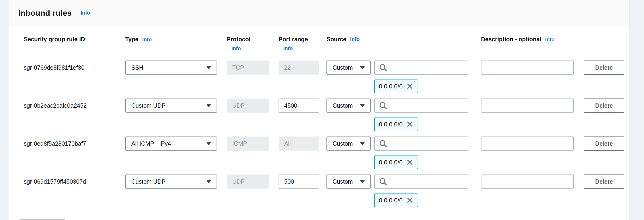 The height and width of the screenshot is (220, 644). What do you see at coordinates (74, 39) in the screenshot?
I see `column-header-rule-id: Security group rule ID` at bounding box center [74, 39].